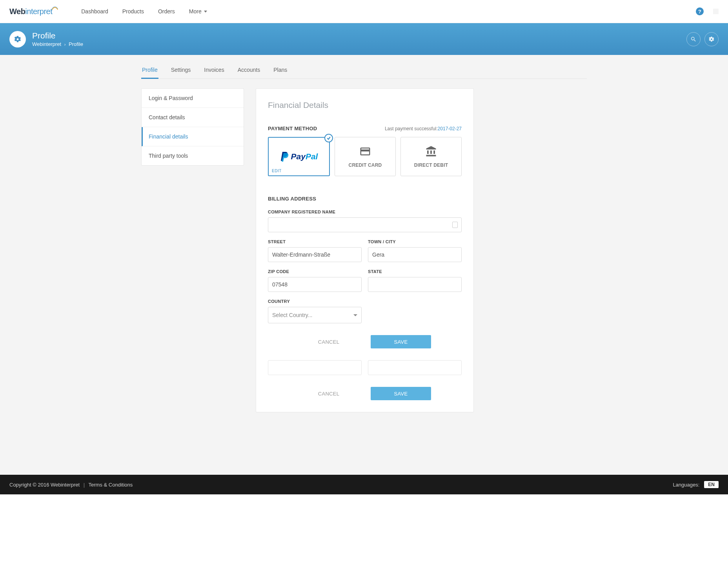 The height and width of the screenshot is (565, 728). I want to click on autofill-icon, so click(455, 225).